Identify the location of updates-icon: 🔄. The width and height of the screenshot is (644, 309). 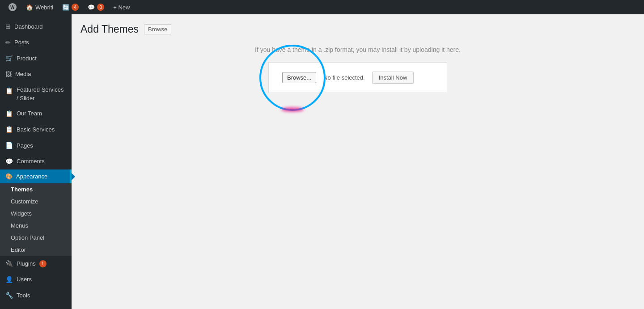
(66, 7).